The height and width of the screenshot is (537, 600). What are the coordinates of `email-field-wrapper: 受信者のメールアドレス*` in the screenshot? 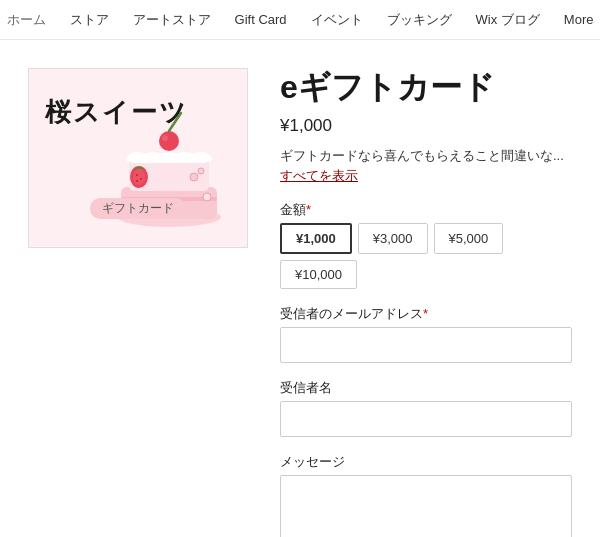 It's located at (426, 331).